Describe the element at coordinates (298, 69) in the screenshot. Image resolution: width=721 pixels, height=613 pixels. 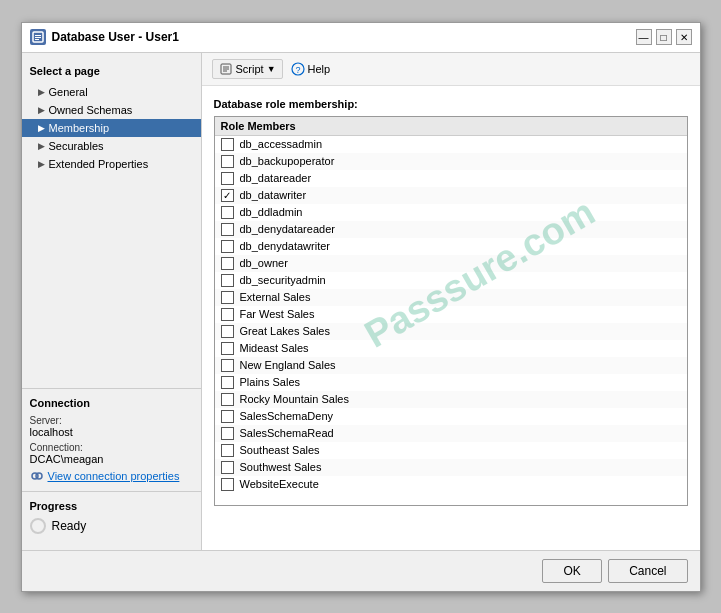
I see `help-icon: ?` at that location.